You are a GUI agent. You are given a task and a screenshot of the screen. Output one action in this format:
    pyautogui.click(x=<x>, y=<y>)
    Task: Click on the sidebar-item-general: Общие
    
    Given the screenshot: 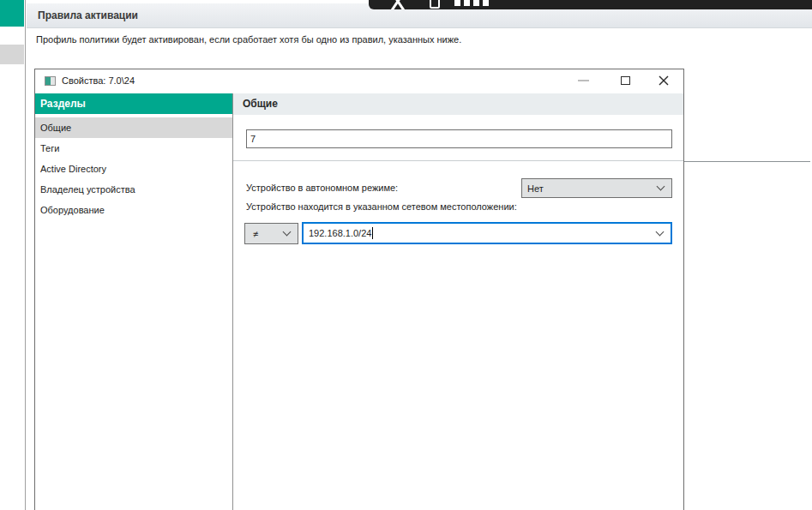 What is the action you would take?
    pyautogui.click(x=134, y=128)
    